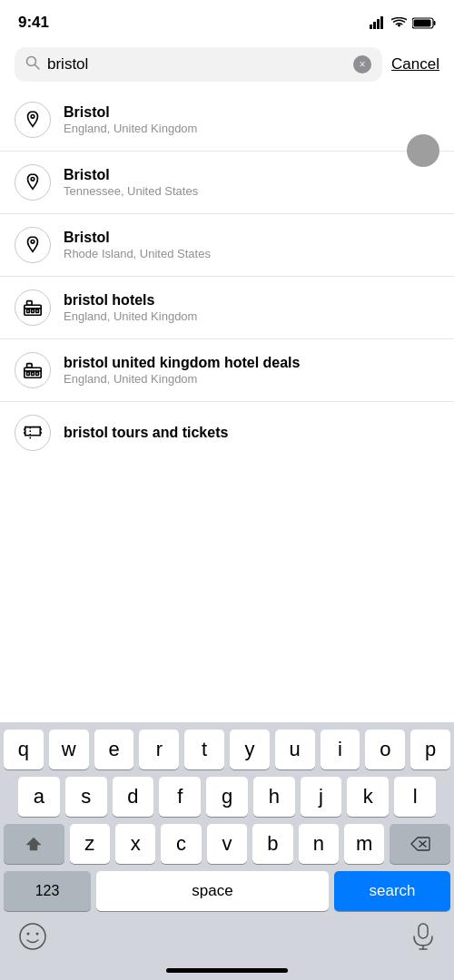 This screenshot has width=454, height=980. What do you see at coordinates (423, 938) in the screenshot?
I see `mic-icon` at bounding box center [423, 938].